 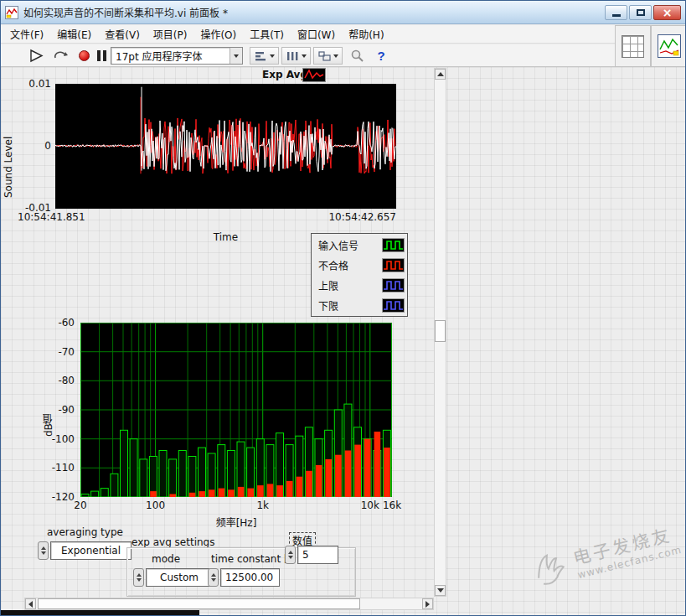 I want to click on font-selector-value: 17pt 应用程序字体, so click(x=171, y=55).